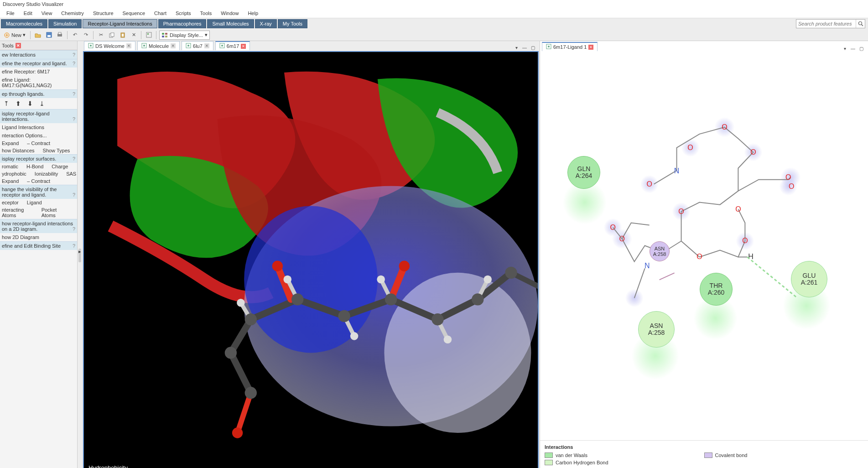 The image size is (868, 468). Describe the element at coordinates (103, 13) in the screenshot. I see `menu-structure: Structure` at that location.